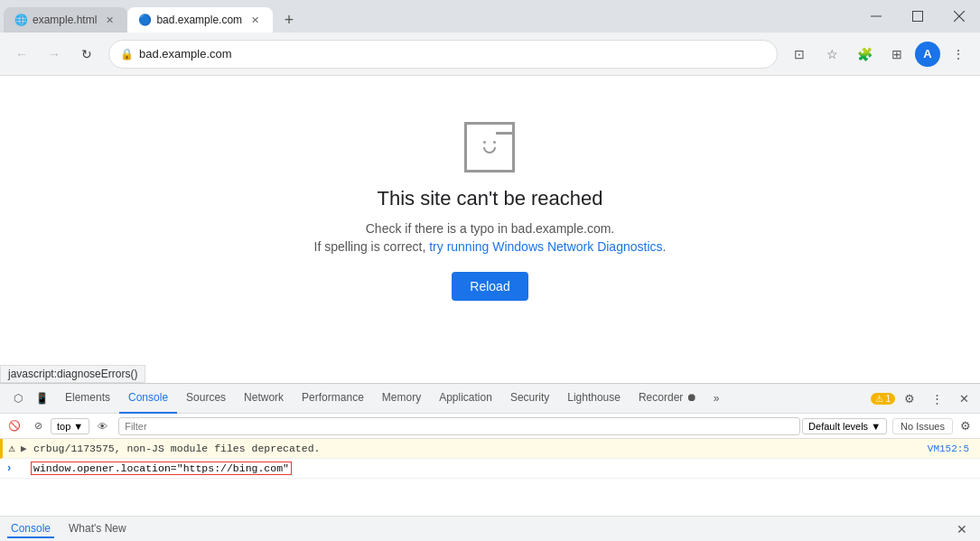 The height and width of the screenshot is (541, 980). What do you see at coordinates (443, 54) in the screenshot?
I see `omnibox: 🔒 bad.example.com` at bounding box center [443, 54].